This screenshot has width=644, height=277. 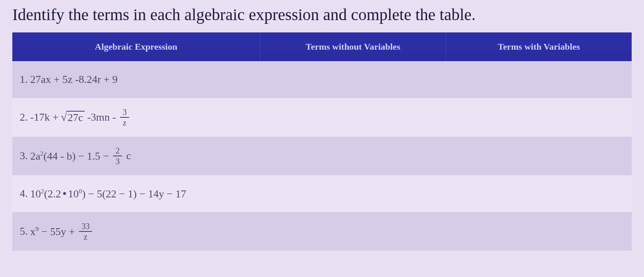 I want to click on header-with-variables: Terms with Variables, so click(x=539, y=47).